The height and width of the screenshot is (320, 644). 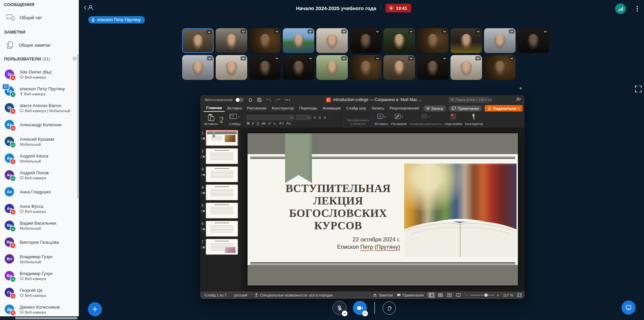 What do you see at coordinates (411, 295) in the screenshot?
I see `comments-toggle-button: Примечания` at bounding box center [411, 295].